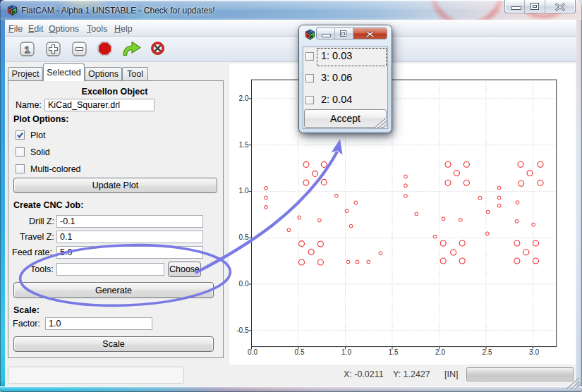 This screenshot has height=392, width=582. I want to click on svg-text: 3.0, so click(534, 353).